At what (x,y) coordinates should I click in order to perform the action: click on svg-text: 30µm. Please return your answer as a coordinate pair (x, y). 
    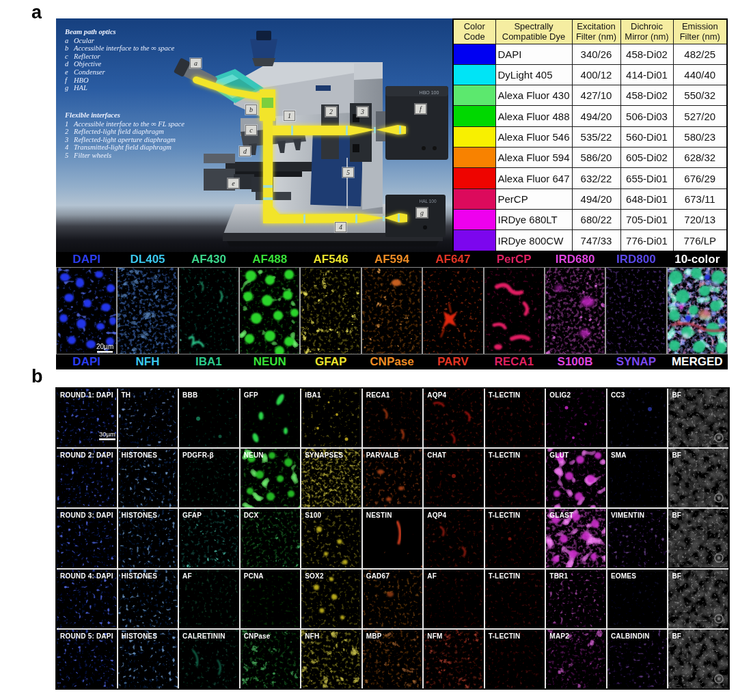
    Looking at the image, I should click on (107, 434).